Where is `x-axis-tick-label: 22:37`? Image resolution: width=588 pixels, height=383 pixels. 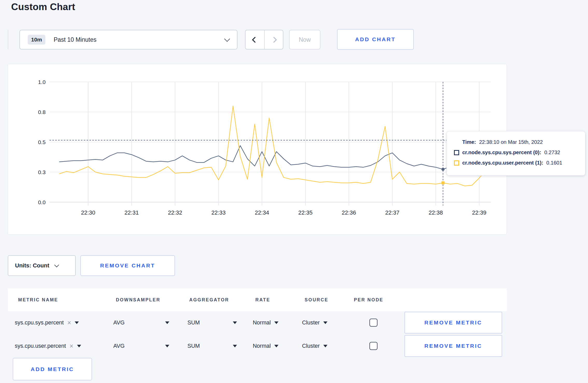
x-axis-tick-label: 22:37 is located at coordinates (393, 212).